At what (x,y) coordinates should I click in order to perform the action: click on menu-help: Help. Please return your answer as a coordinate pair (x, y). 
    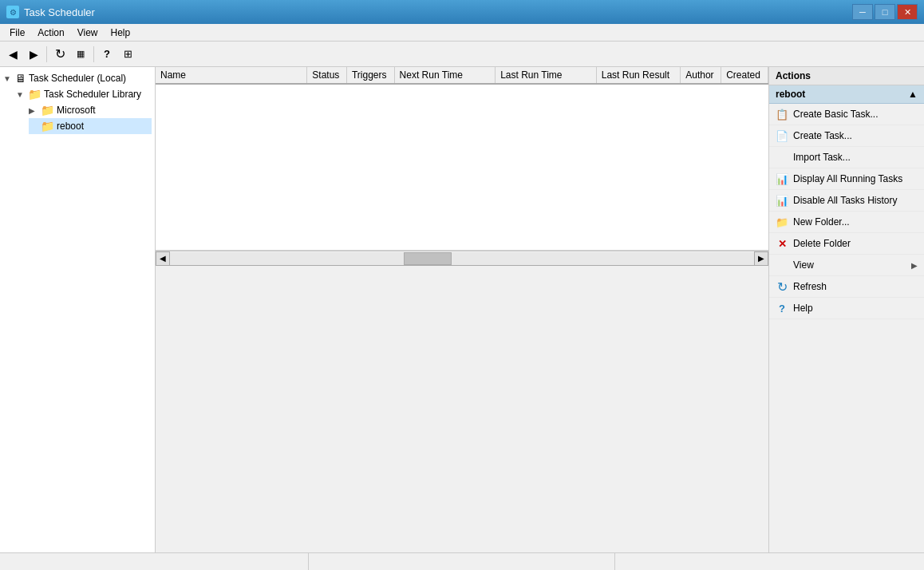
    Looking at the image, I should click on (121, 33).